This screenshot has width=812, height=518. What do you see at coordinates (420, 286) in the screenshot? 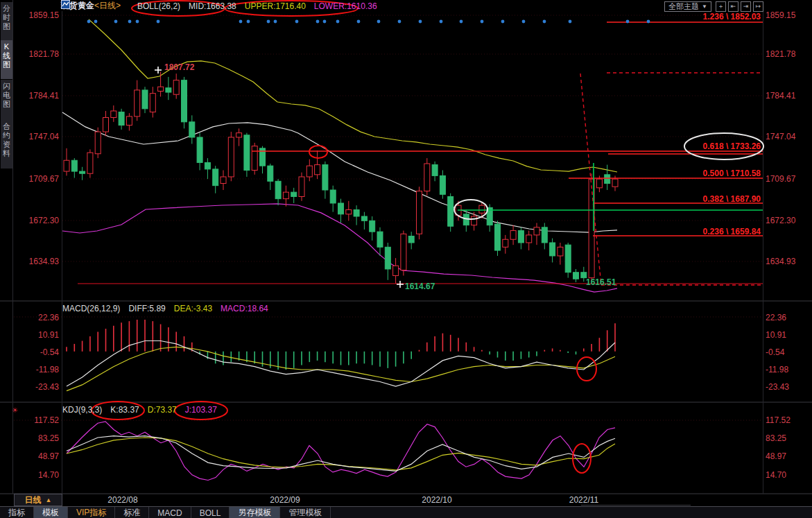
I see `price-tag-2: 1614.67` at bounding box center [420, 286].